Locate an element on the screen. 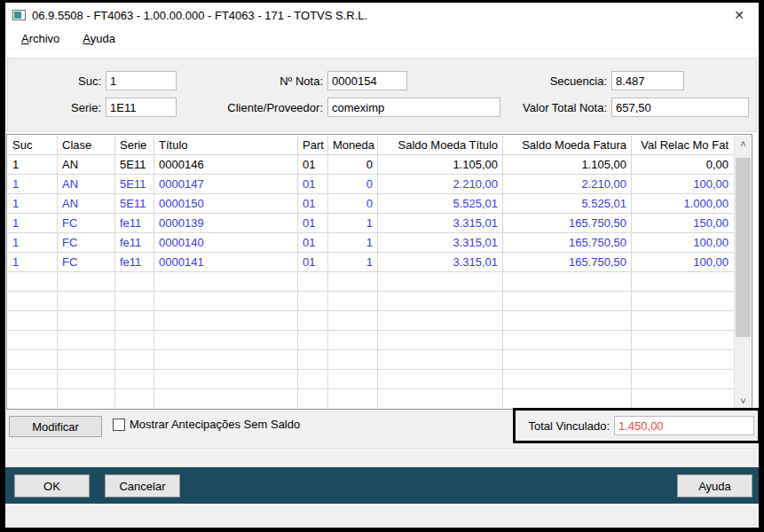 Image resolution: width=764 pixels, height=532 pixels. nro-nota-input: 0000154 is located at coordinates (367, 81).